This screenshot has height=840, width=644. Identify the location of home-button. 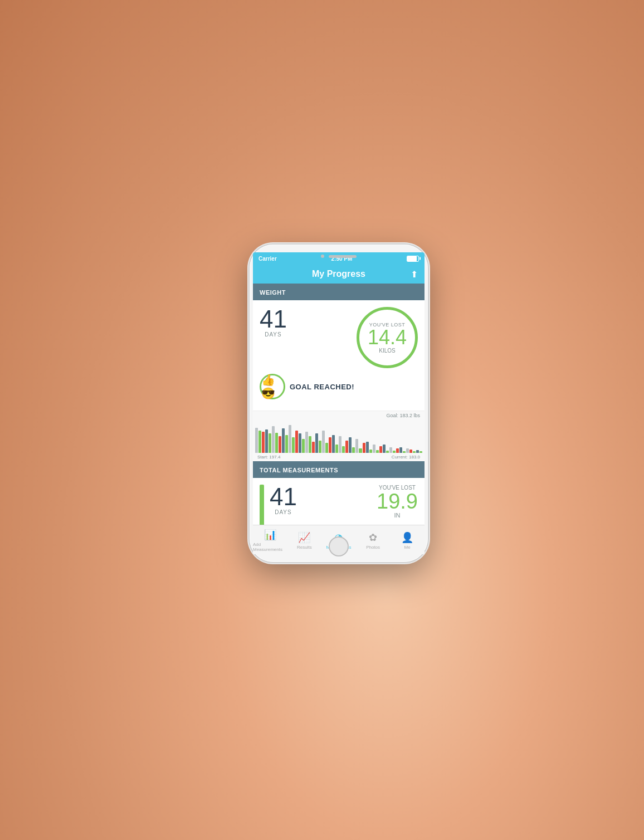
(339, 546).